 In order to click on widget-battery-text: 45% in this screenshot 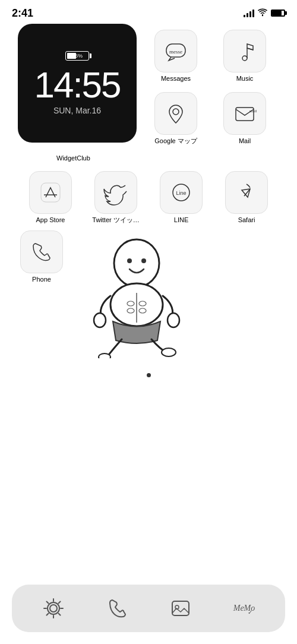, I will do `click(77, 56)`.